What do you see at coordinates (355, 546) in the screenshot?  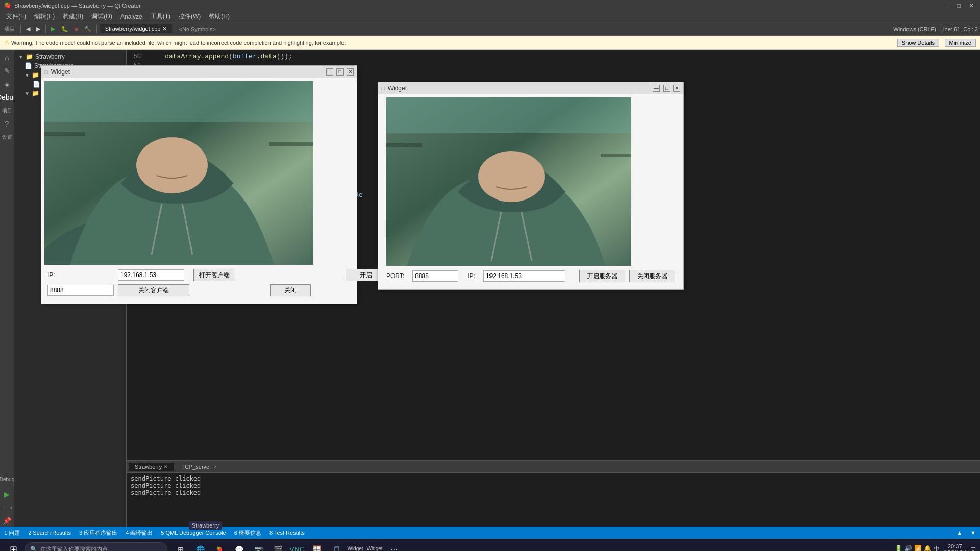 I see `taskbar-widget1-btn: Widget` at bounding box center [355, 546].